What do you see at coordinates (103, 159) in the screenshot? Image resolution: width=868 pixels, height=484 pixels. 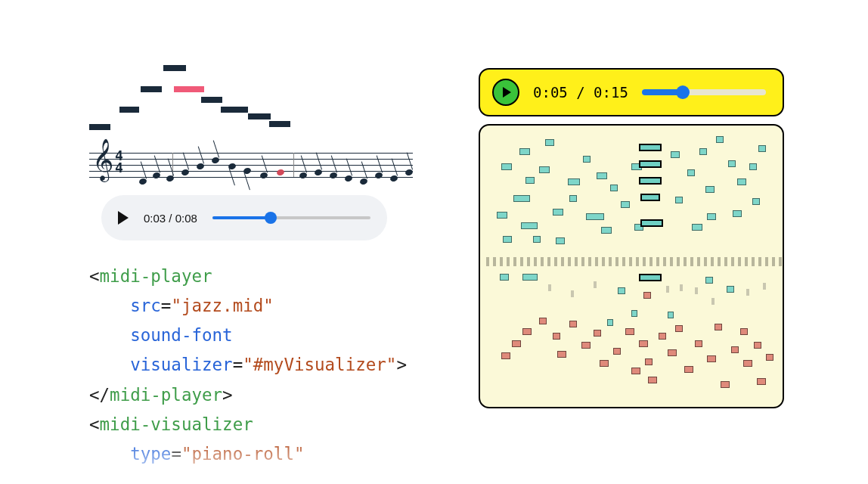 I see `treble-clef-icon: 𝄞` at bounding box center [103, 159].